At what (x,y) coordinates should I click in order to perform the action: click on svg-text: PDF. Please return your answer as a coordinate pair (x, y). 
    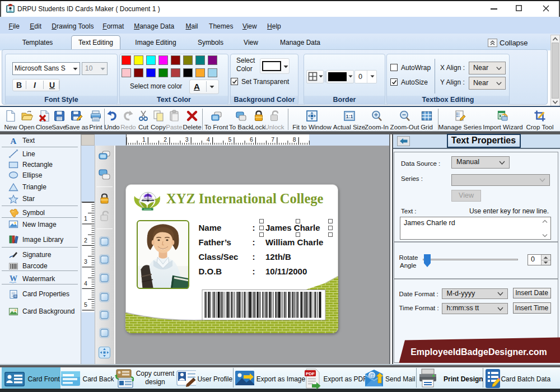
    Looking at the image, I should click on (310, 373).